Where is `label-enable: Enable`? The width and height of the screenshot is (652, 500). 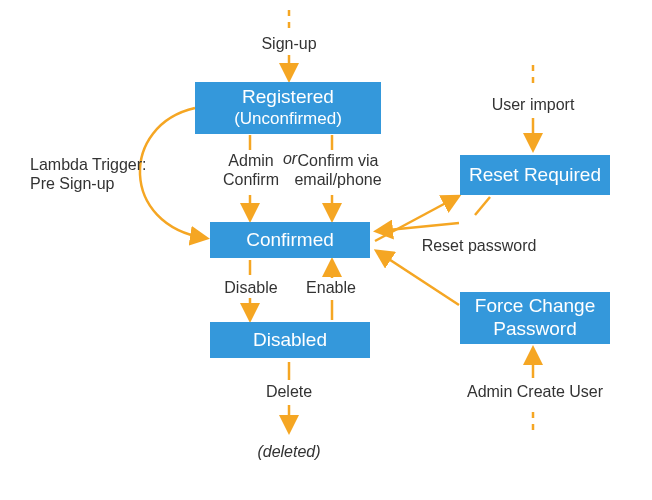 label-enable: Enable is located at coordinates (331, 288).